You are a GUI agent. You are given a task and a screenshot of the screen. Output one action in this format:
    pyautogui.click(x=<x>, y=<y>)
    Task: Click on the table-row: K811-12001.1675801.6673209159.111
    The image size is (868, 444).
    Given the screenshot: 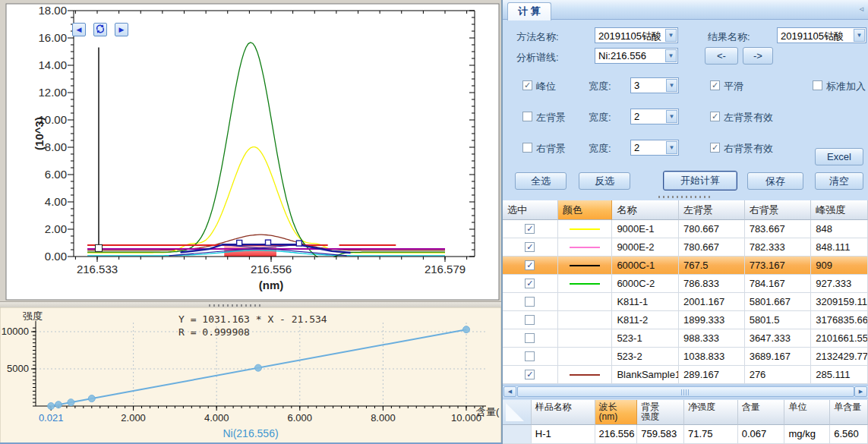 What is the action you would take?
    pyautogui.click(x=685, y=302)
    